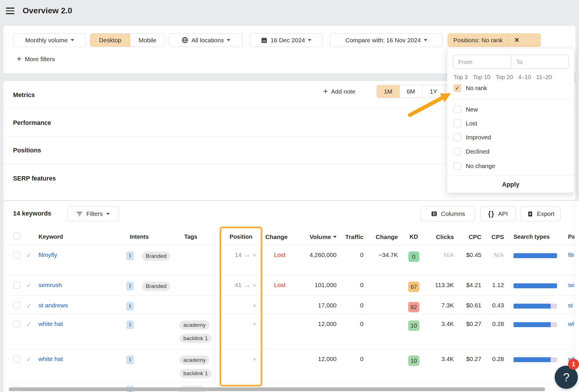 The width and height of the screenshot is (579, 392). What do you see at coordinates (414, 307) in the screenshot?
I see `kd-badge: 82` at bounding box center [414, 307].